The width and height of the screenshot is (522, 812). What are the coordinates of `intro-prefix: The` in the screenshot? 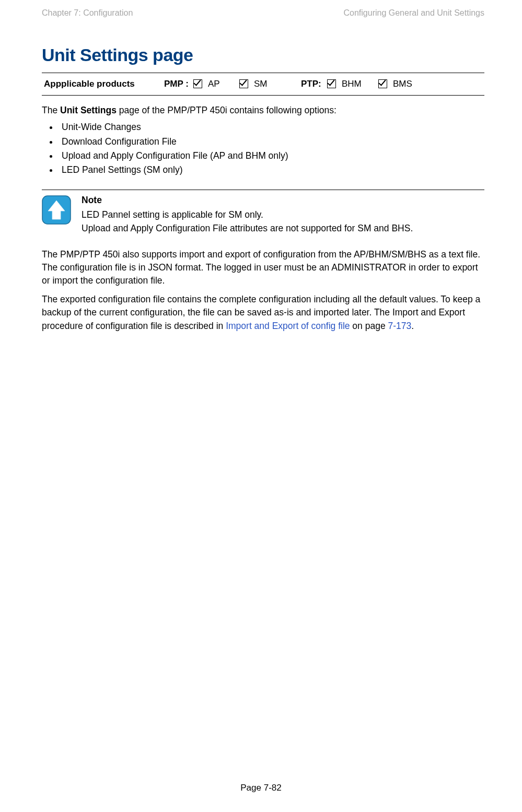 It's located at (51, 110).